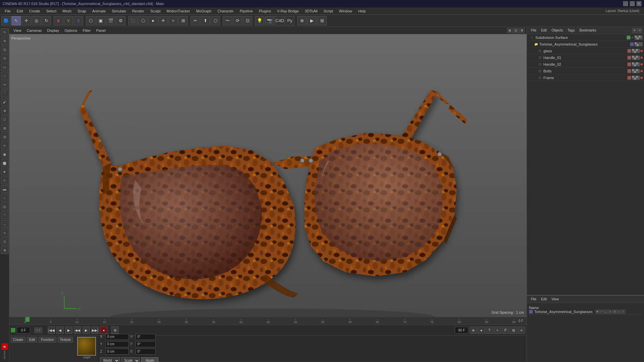  Describe the element at coordinates (246, 11) in the screenshot. I see `menu-pipeline: Pipeline` at that location.